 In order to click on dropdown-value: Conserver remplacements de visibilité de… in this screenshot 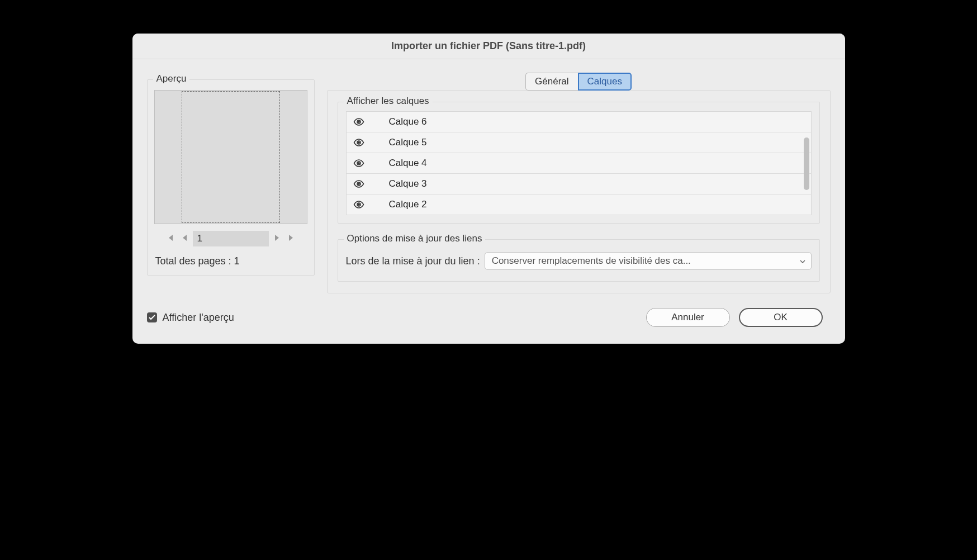, I will do `click(591, 261)`.